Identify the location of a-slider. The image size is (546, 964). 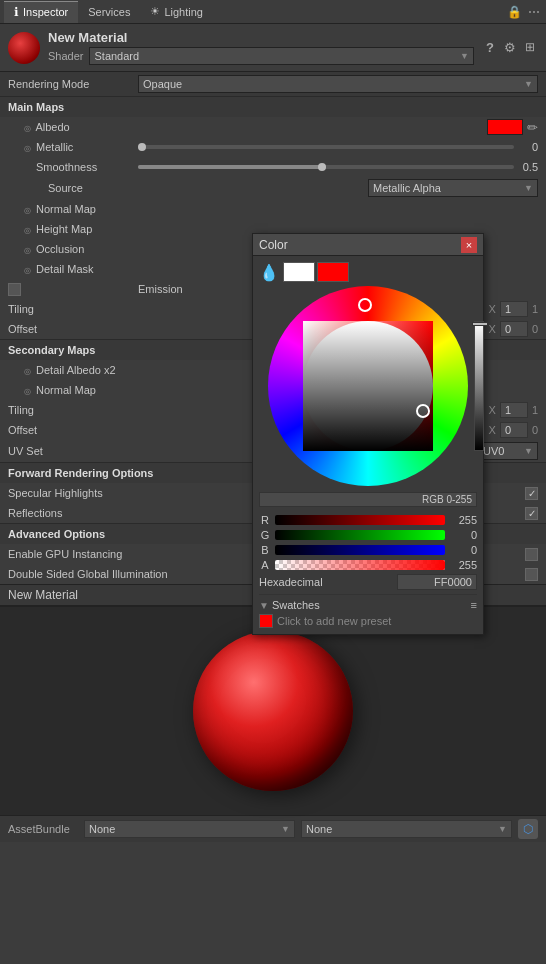
(360, 565).